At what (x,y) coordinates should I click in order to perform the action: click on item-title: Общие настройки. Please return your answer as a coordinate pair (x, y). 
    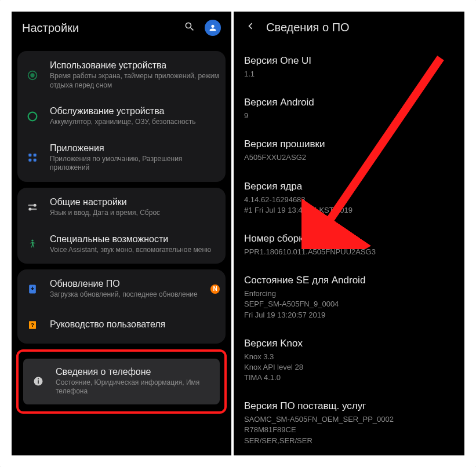
    Looking at the image, I should click on (135, 202).